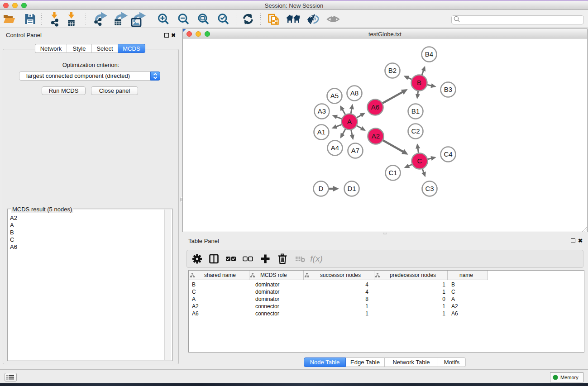 This screenshot has height=386, width=588. I want to click on svg-text: A1, so click(321, 132).